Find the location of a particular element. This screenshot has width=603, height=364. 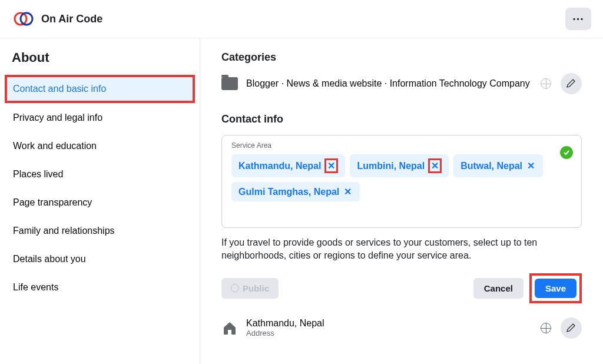

chip-butwal: Butwal, Nepal ✕ is located at coordinates (498, 166).